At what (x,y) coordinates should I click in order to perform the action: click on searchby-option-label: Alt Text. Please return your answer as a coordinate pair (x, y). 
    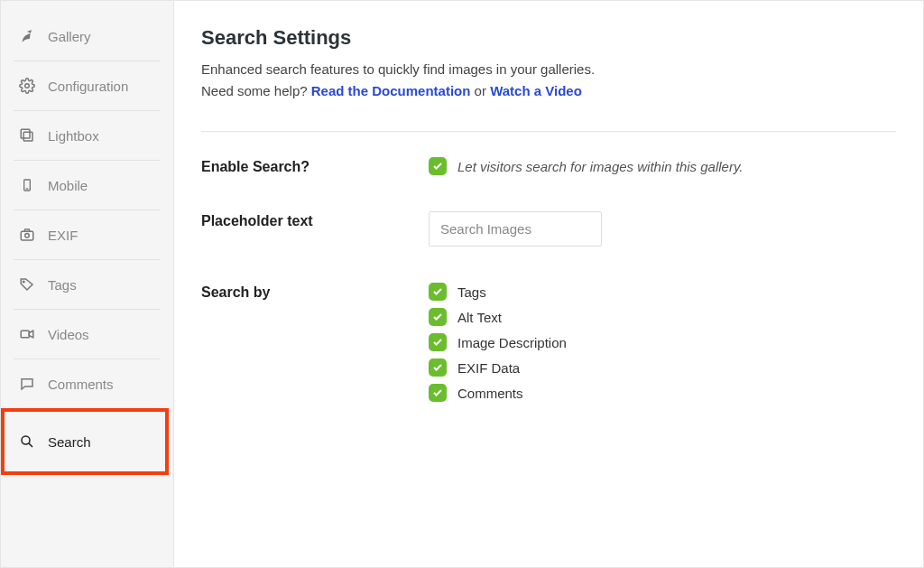
    Looking at the image, I should click on (480, 318).